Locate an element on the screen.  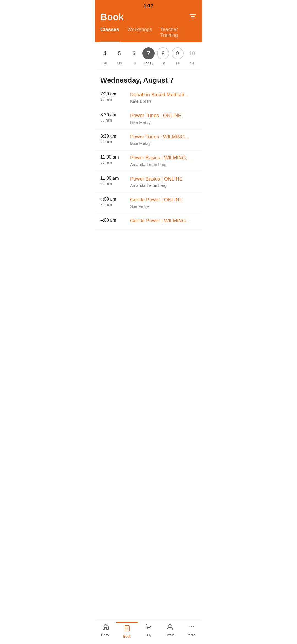
nav-book-label: Book is located at coordinates (127, 637).